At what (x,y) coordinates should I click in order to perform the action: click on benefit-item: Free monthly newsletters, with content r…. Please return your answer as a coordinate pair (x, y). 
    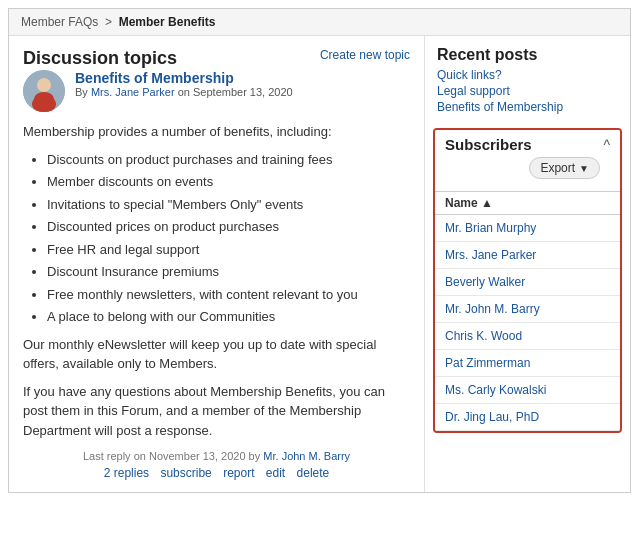
    Looking at the image, I should click on (228, 295).